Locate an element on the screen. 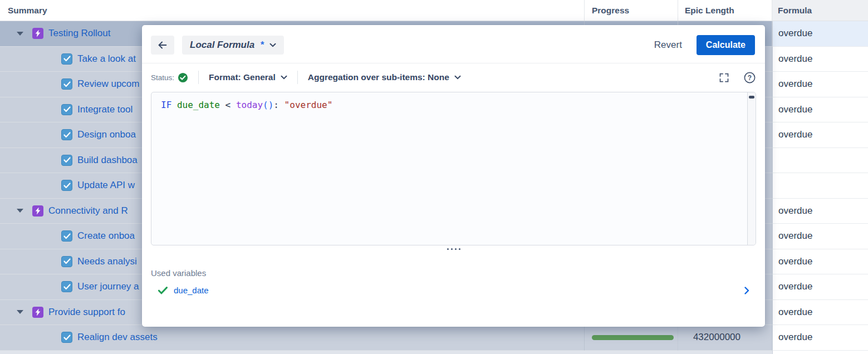 This screenshot has width=868, height=354. issue-summary-link: Integrate tool is located at coordinates (105, 110).